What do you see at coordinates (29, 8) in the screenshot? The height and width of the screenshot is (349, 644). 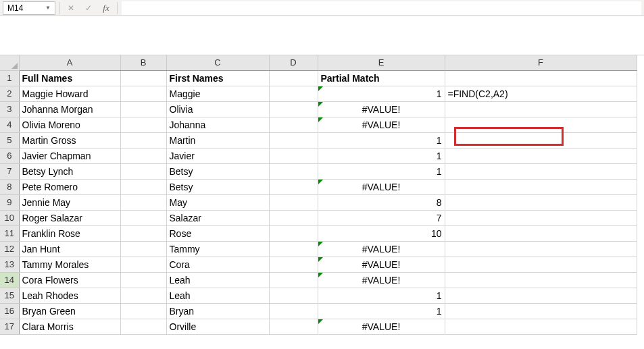 I see `name-box: M14 ▼` at bounding box center [29, 8].